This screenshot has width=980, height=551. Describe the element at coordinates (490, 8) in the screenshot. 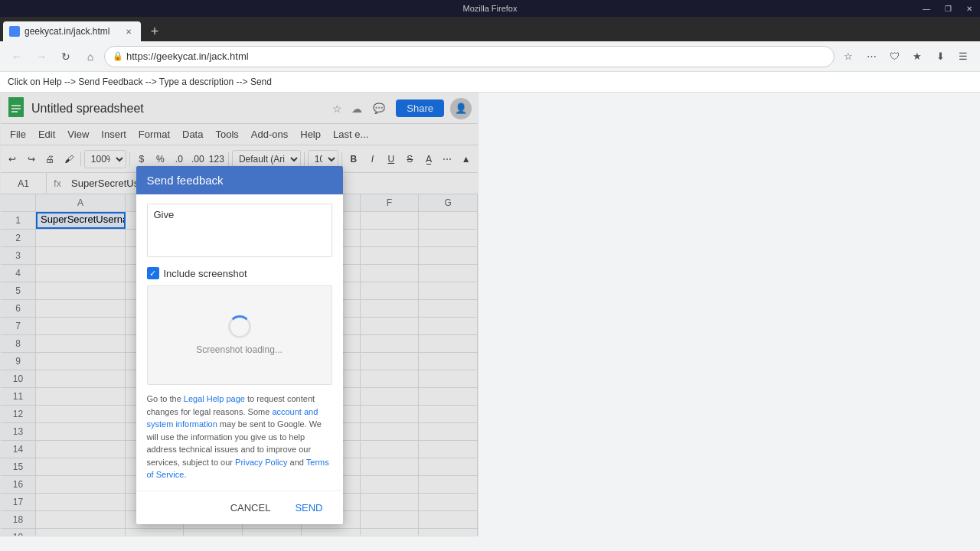

I see `titlebar: Mozilla Firefox — ❐ ✕` at that location.